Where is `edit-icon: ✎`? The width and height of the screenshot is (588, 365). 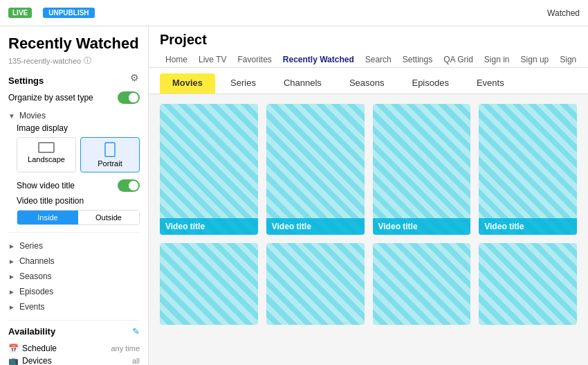
edit-icon: ✎ is located at coordinates (136, 331).